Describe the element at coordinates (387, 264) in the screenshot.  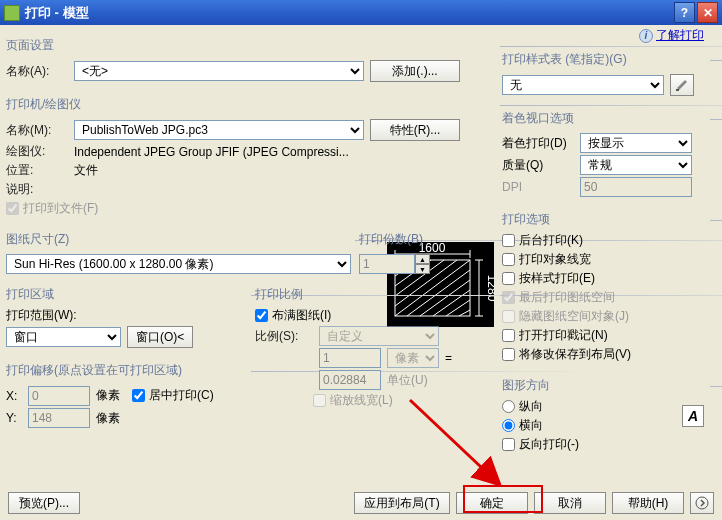
I see `copies-input` at that location.